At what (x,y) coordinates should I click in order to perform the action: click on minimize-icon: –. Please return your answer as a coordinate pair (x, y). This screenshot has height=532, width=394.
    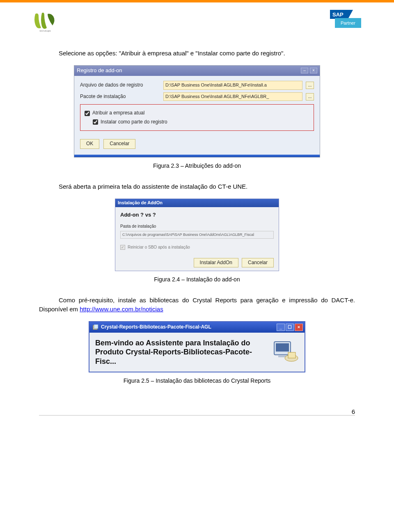
    Looking at the image, I should click on (305, 71).